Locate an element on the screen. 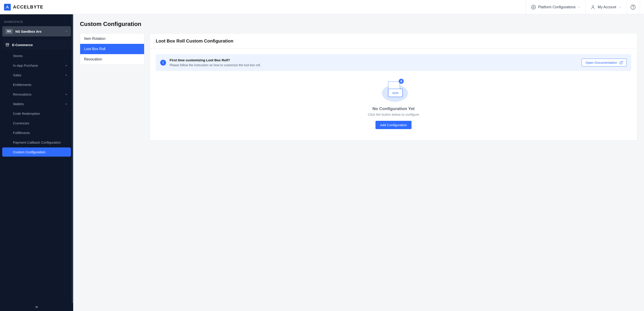  my-account-menu: My Account is located at coordinates (606, 7).